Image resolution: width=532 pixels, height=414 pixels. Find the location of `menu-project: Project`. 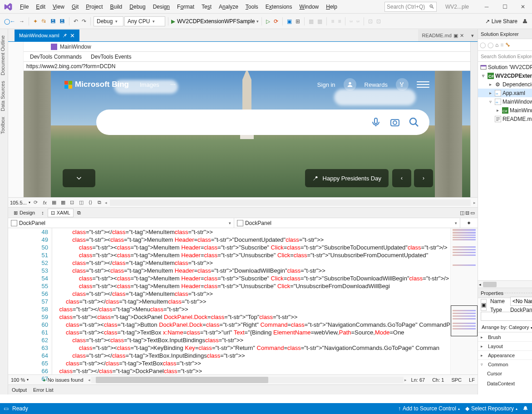

menu-project: Project is located at coordinates (94, 7).